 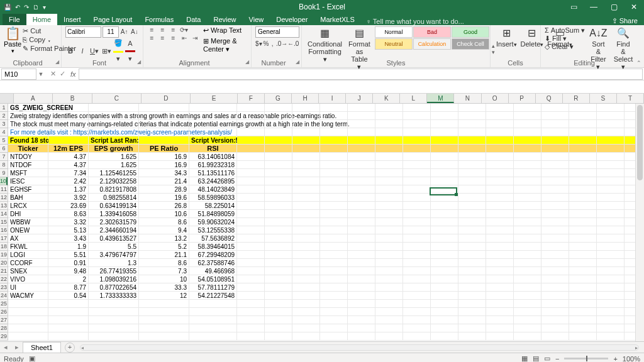 What do you see at coordinates (164, 222) in the screenshot?
I see `cell: 8.6` at bounding box center [164, 222].